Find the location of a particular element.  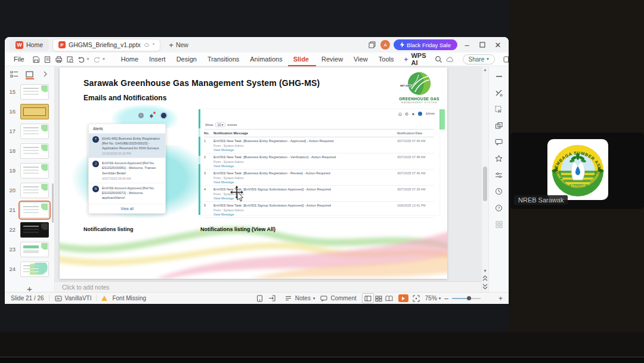

theme-indicator: VanillaVTI is located at coordinates (73, 299).